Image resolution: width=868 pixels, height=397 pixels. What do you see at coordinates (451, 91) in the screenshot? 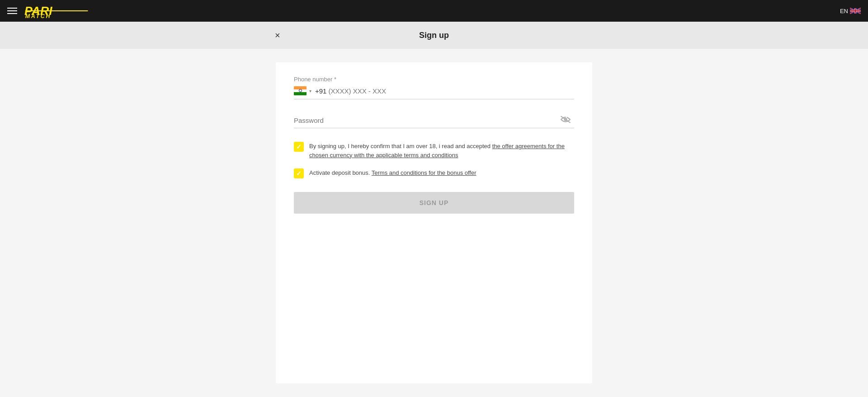
I see `phone-input` at bounding box center [451, 91].